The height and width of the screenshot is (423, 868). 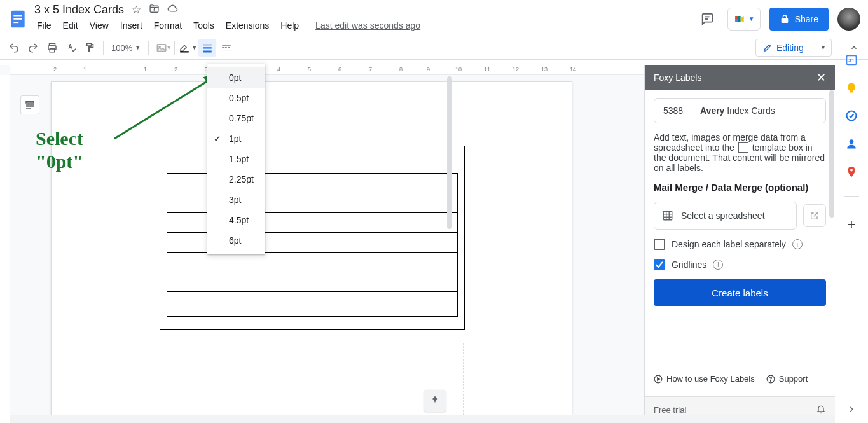 I want to click on dropdown-item-0.5pt: 0.5pt, so click(x=237, y=98).